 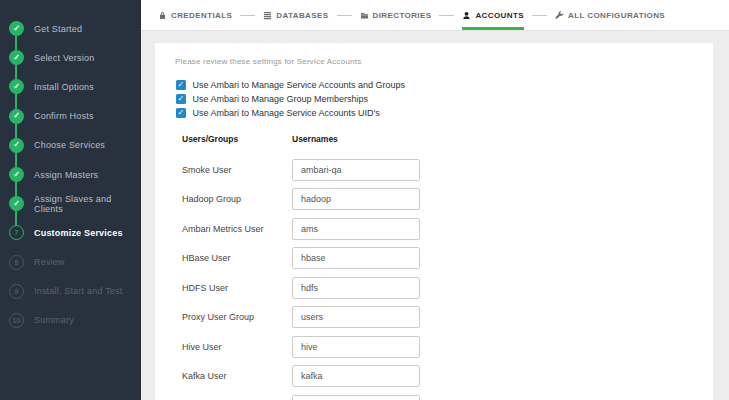 What do you see at coordinates (237, 376) in the screenshot?
I see `row-label: Kafka User` at bounding box center [237, 376].